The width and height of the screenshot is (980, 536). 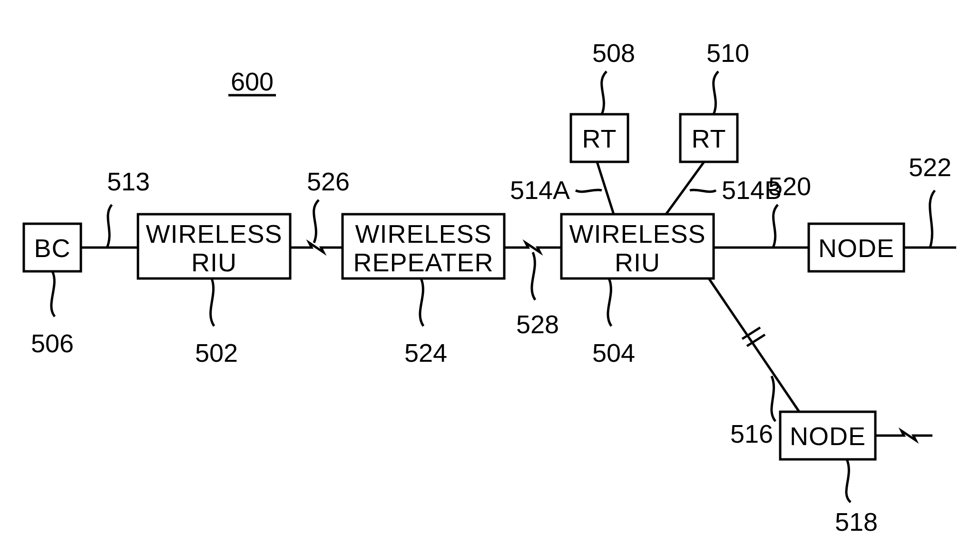 I want to click on ref-513: 513, so click(x=128, y=181).